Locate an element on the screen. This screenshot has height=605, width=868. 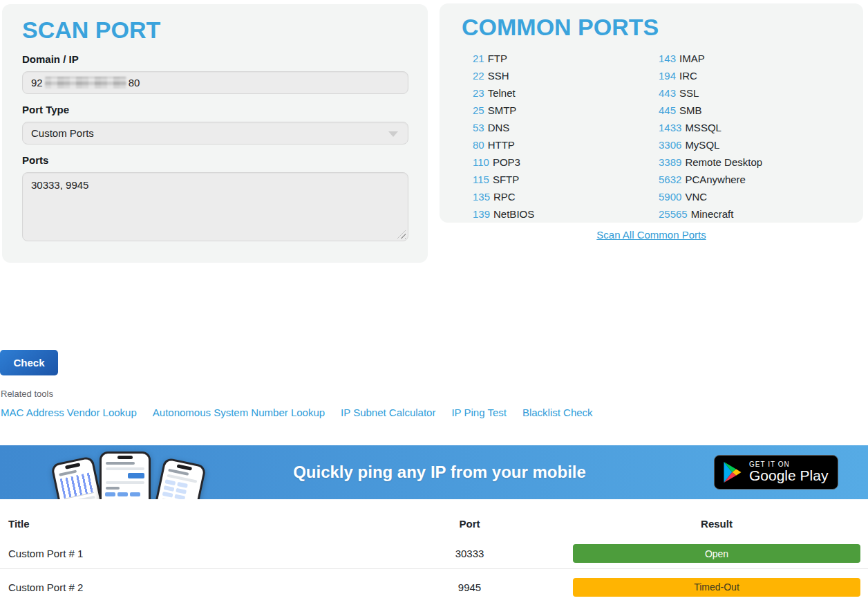
result-port: 9945 is located at coordinates (470, 588).